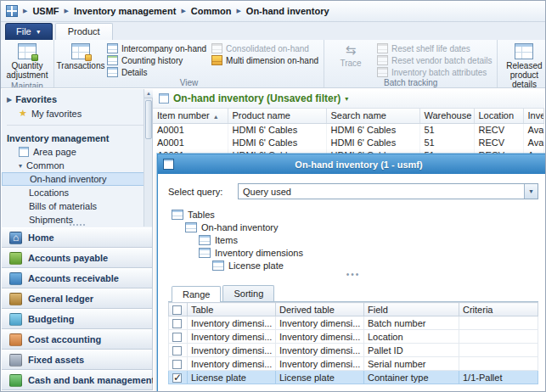  I want to click on nav-button-accounts-payable: Accounts payable, so click(76, 258).